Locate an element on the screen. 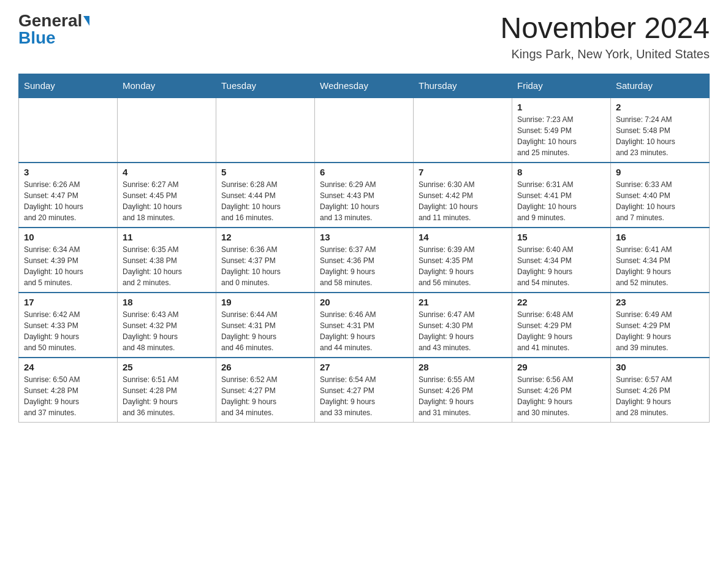  day-info: Sunrise: 6:26 AM Sunset: 4:47 PM Dayligh… is located at coordinates (68, 201).